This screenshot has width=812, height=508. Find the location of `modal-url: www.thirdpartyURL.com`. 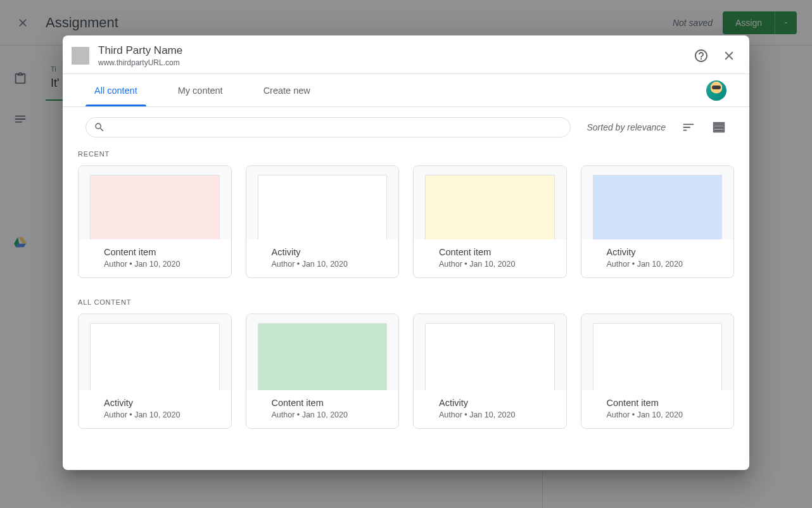

modal-url: www.thirdpartyURL.com is located at coordinates (141, 63).